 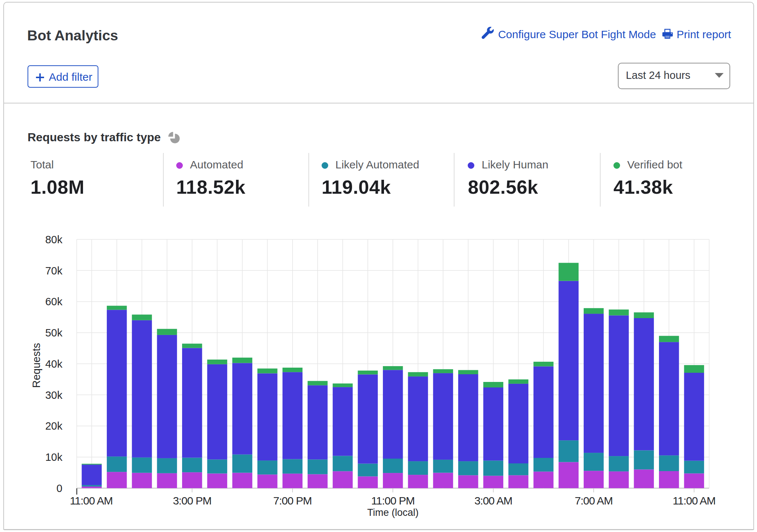 I want to click on svg-text: 3:00 PM, so click(x=192, y=500).